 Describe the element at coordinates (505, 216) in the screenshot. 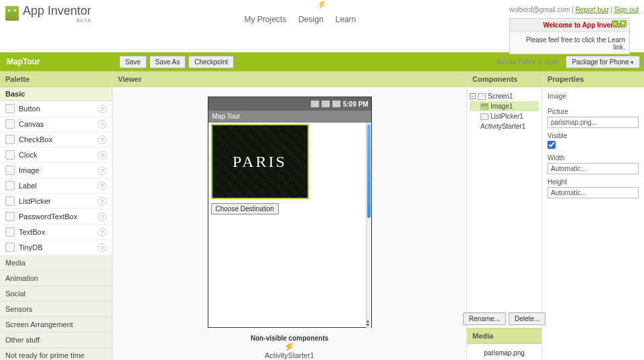

I see `components-panel: Components − Screen1 Image1 ListPicker1 …` at that location.